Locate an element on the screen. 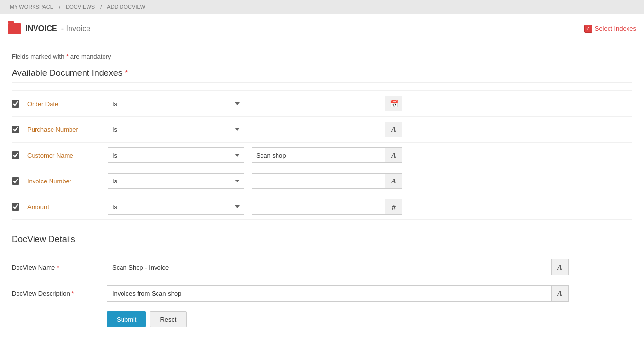  folder-icon is located at coordinates (15, 29).